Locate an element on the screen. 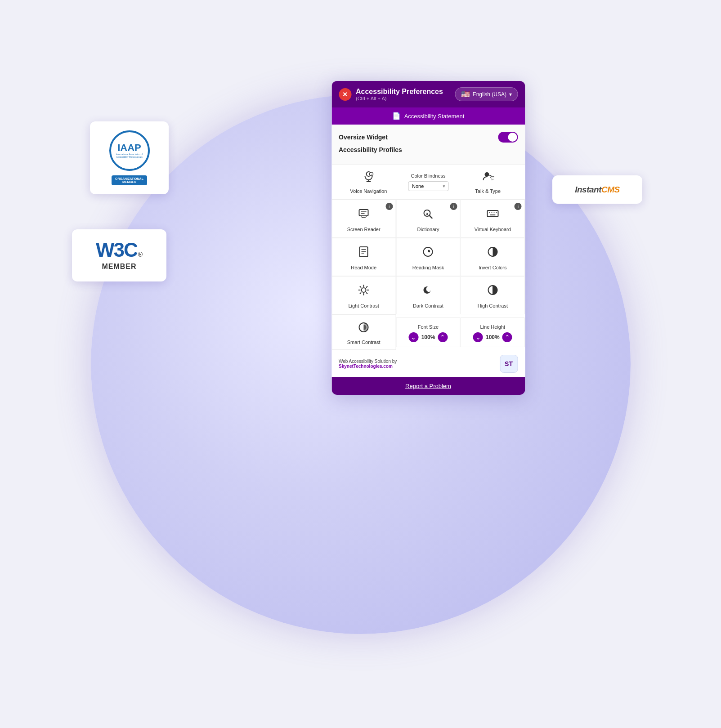 The width and height of the screenshot is (721, 728). high-contrast-tile: High Contrast is located at coordinates (493, 295).